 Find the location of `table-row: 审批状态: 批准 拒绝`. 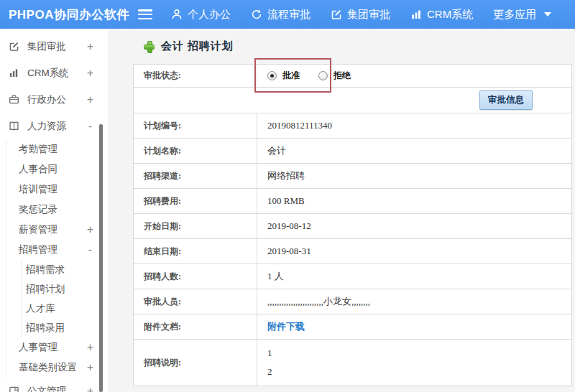

table-row: 审批状态: 批准 拒绝 is located at coordinates (353, 76).